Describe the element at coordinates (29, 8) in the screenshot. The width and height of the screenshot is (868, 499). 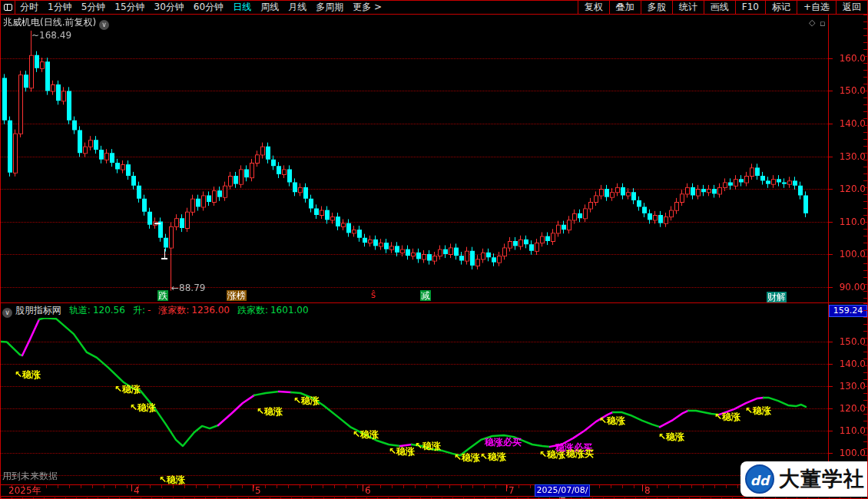
I see `period-tab-0: 分时` at that location.